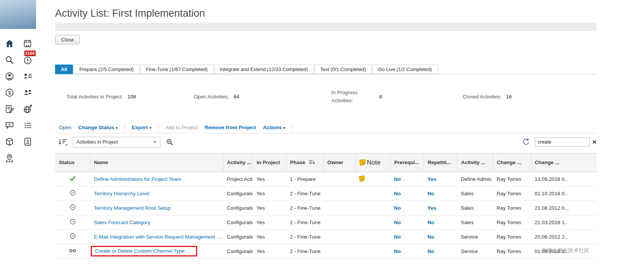  Describe the element at coordinates (9, 93) in the screenshot. I see `sales-icon: $` at that location.